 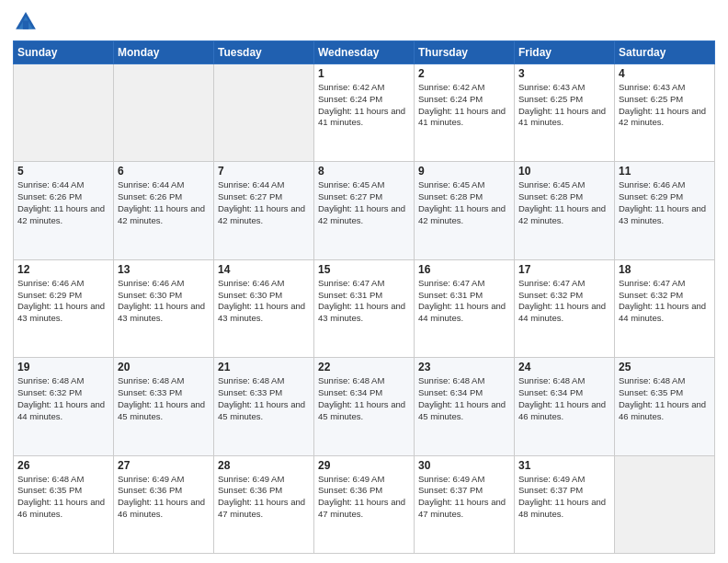 I want to click on day-number: 23, so click(x=464, y=367).